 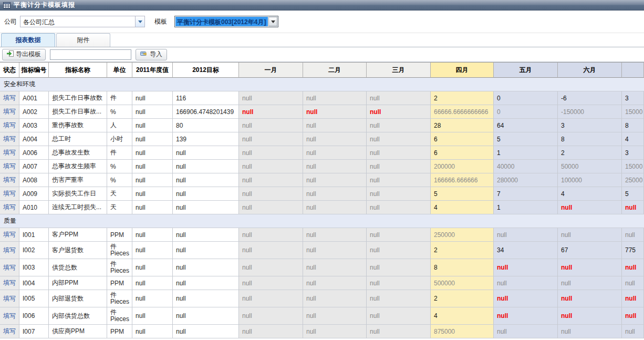 What do you see at coordinates (78, 283) in the screenshot?
I see `indicator-name: 内部PPM` at bounding box center [78, 283].